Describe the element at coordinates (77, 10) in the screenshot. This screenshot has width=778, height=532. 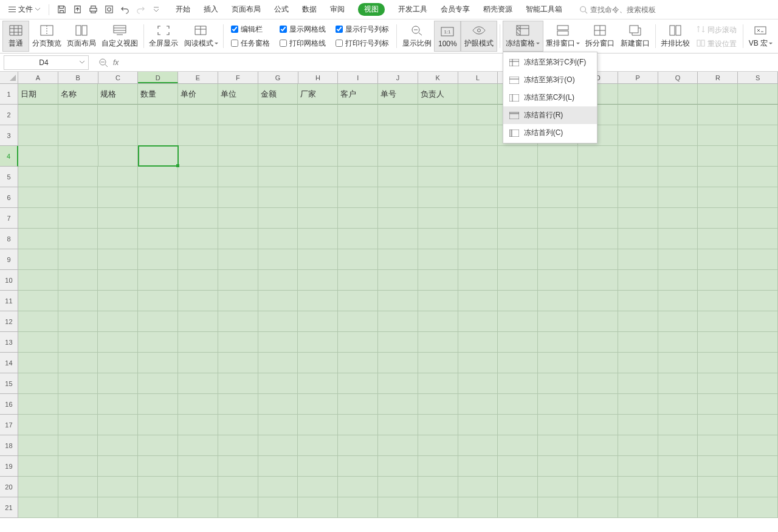
I see `export-icon` at that location.